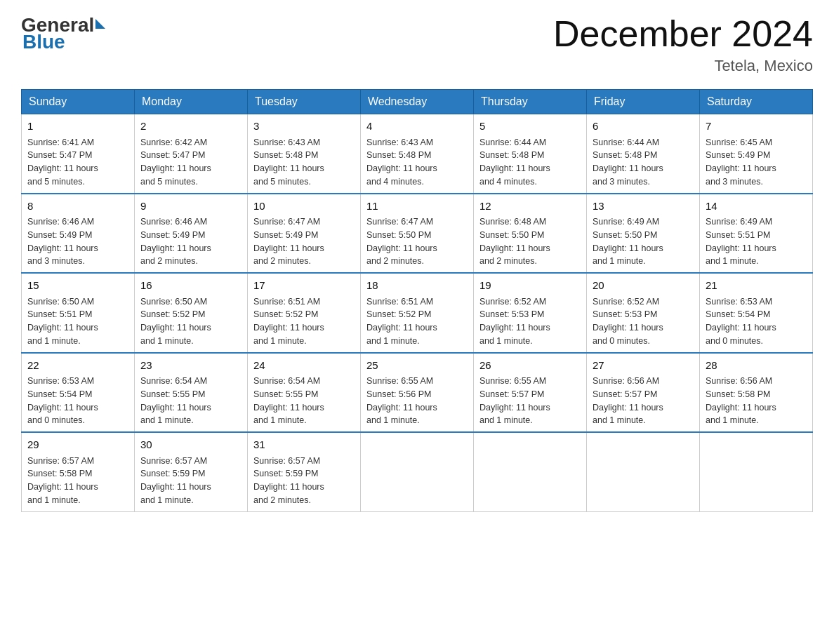  Describe the element at coordinates (191, 313) in the screenshot. I see `calendar-cell: 16Sunrise: 6:50 AMSunset: 5:52 PMDayligh…` at that location.